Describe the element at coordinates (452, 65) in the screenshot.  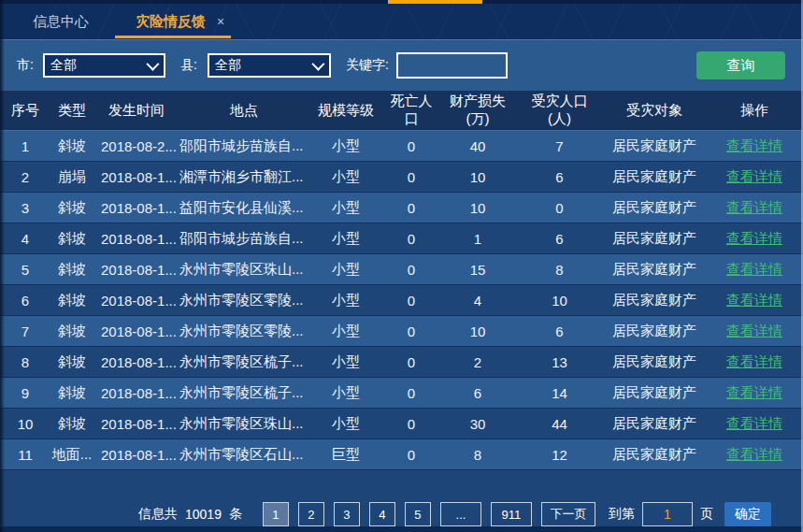
I see `keyword-input` at that location.